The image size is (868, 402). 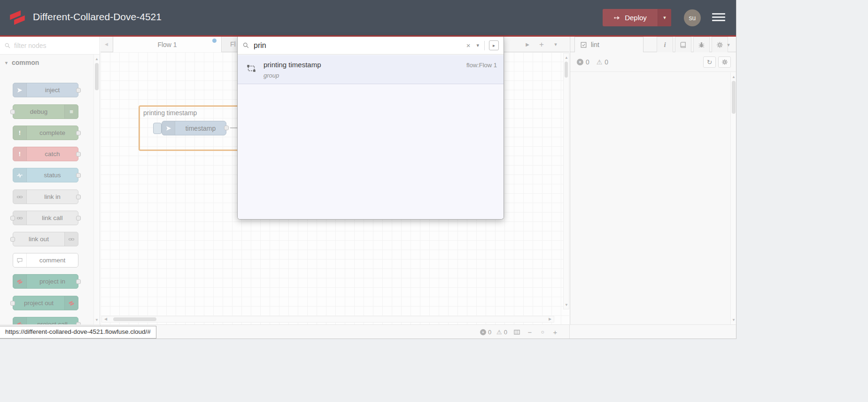 I want to click on group-icon, so click(x=251, y=68).